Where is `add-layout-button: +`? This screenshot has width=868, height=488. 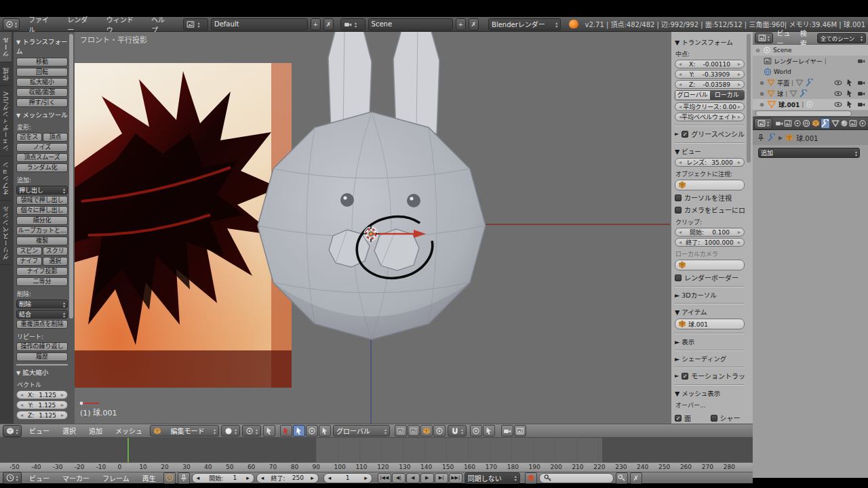
add-layout-button: + is located at coordinates (316, 24).